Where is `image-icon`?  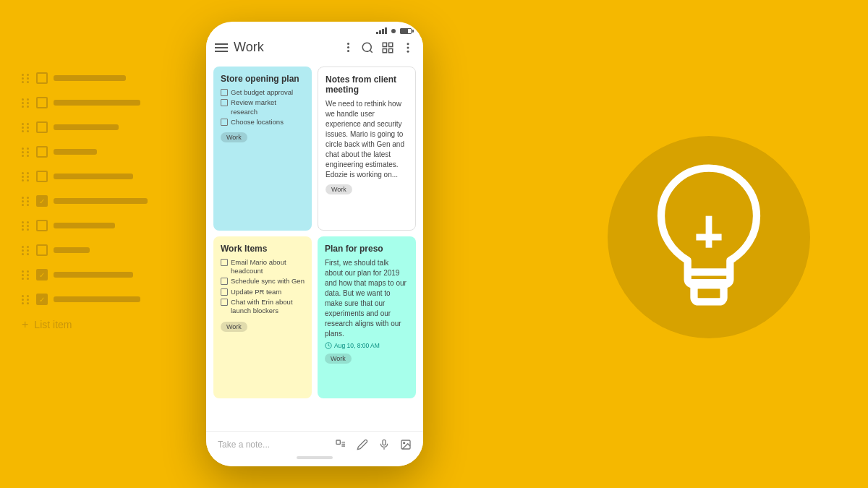
image-icon is located at coordinates (406, 445).